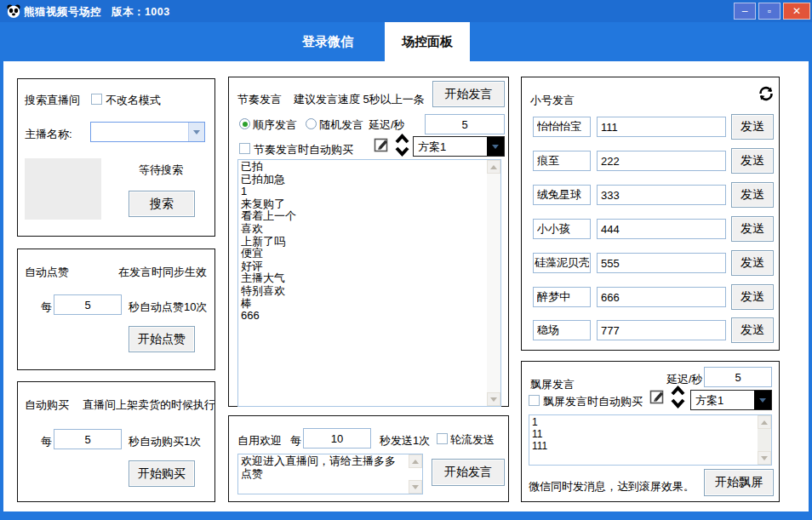  What do you see at coordinates (165, 442) in the screenshot?
I see `auto-buy-suffix: 秒自动购买1次` at bounding box center [165, 442].